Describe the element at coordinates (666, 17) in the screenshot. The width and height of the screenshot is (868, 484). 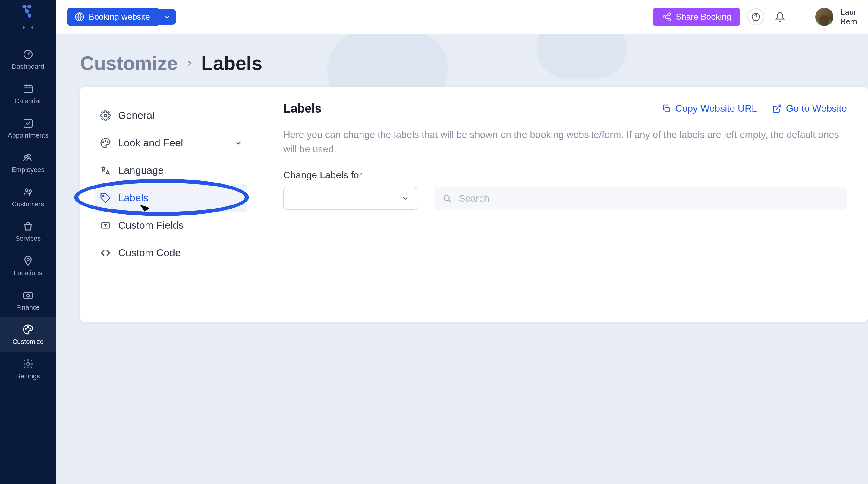
I see `share-icon` at that location.